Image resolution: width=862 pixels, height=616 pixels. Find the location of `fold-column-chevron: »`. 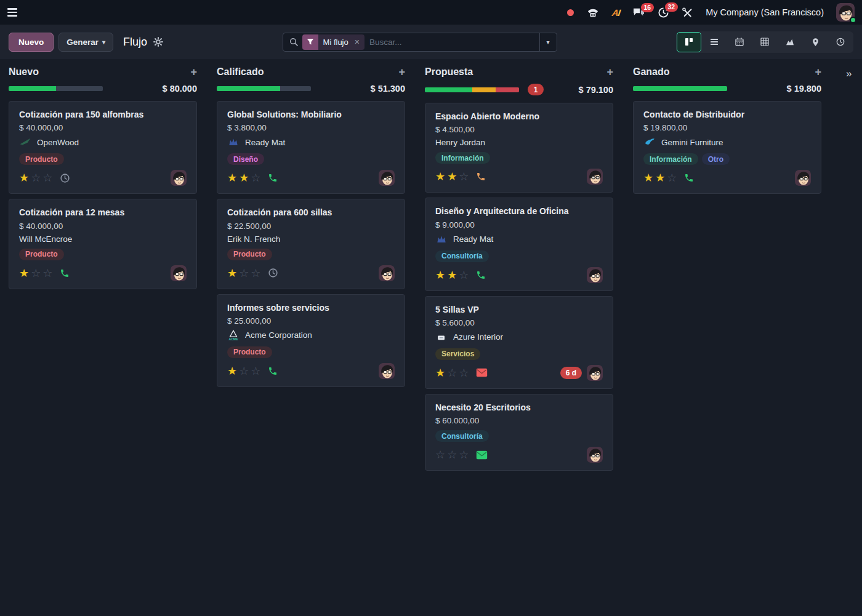

fold-column-chevron: » is located at coordinates (848, 74).